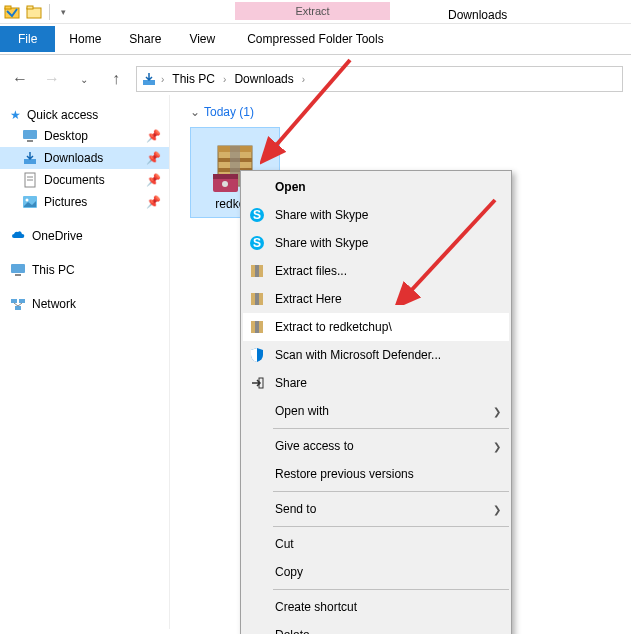  What do you see at coordinates (30, 158) in the screenshot?
I see `downloads-icon` at bounding box center [30, 158].